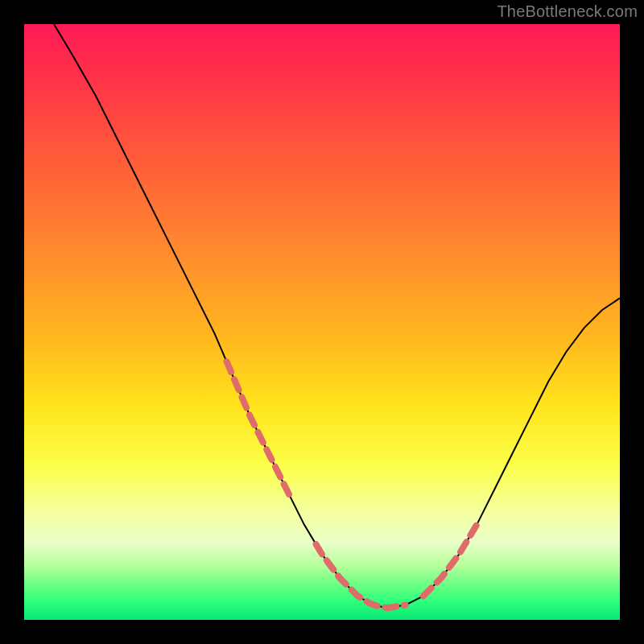  What do you see at coordinates (567, 11) in the screenshot?
I see `watermark-text: TheBottleneck.com` at bounding box center [567, 11].